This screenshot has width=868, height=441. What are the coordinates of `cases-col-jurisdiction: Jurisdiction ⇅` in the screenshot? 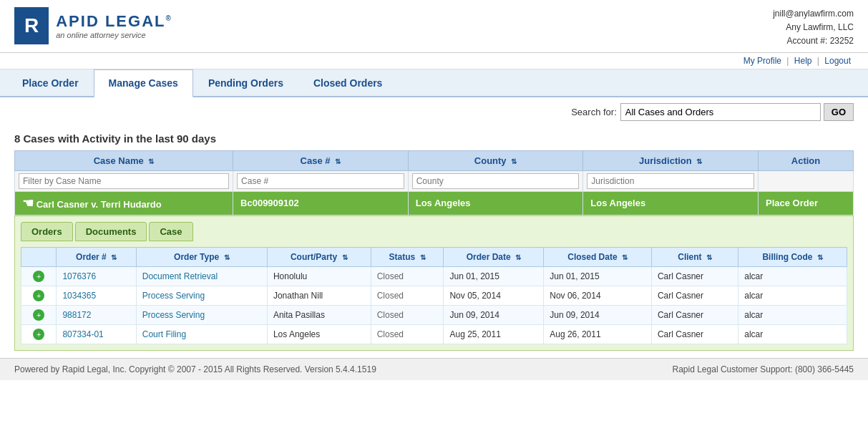 It's located at (671, 160).